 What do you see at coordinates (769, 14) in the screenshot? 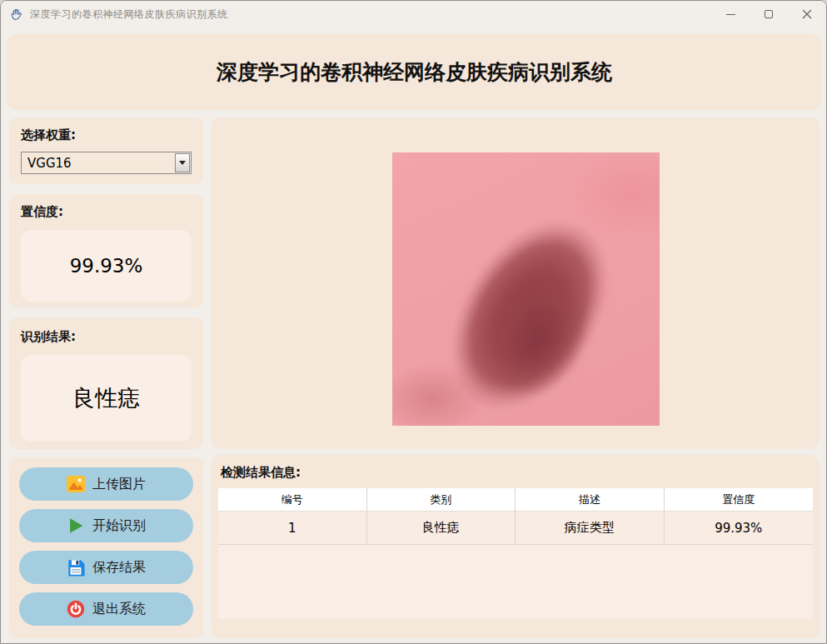
I see `window-controls` at bounding box center [769, 14].